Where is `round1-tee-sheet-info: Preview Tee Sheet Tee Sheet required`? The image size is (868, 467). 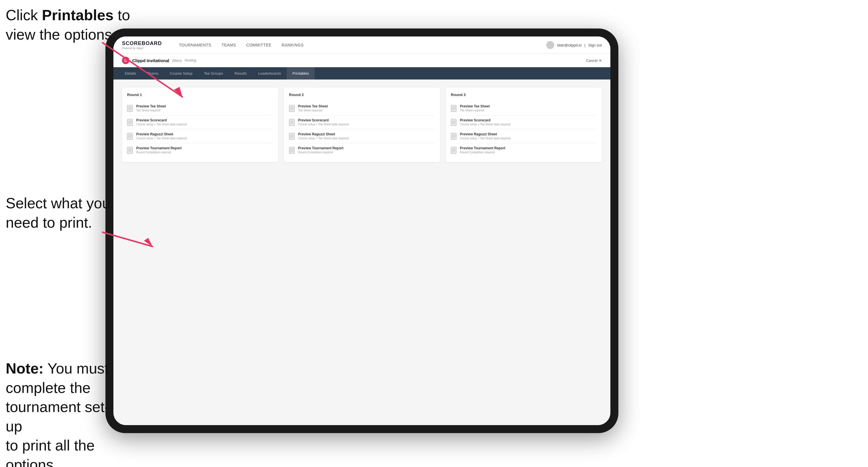
round1-tee-sheet-info: Preview Tee Sheet Tee Sheet required is located at coordinates (151, 108).